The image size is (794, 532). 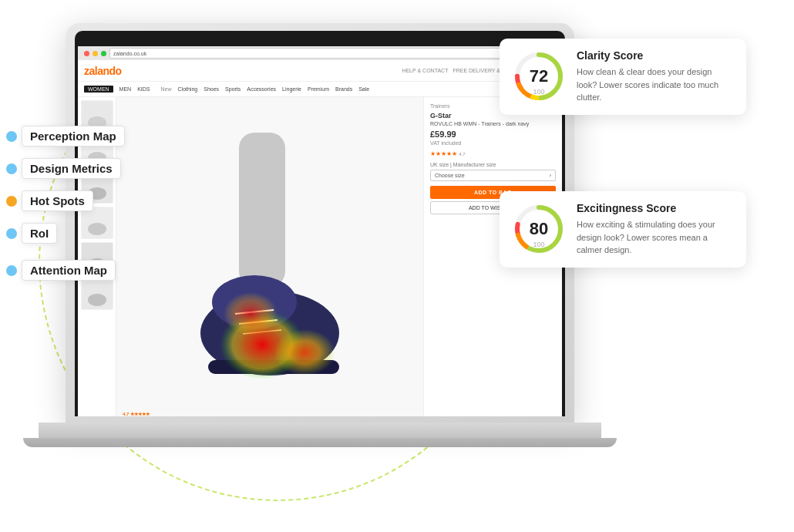 I want to click on cat-accessories: Accessories, so click(x=261, y=89).